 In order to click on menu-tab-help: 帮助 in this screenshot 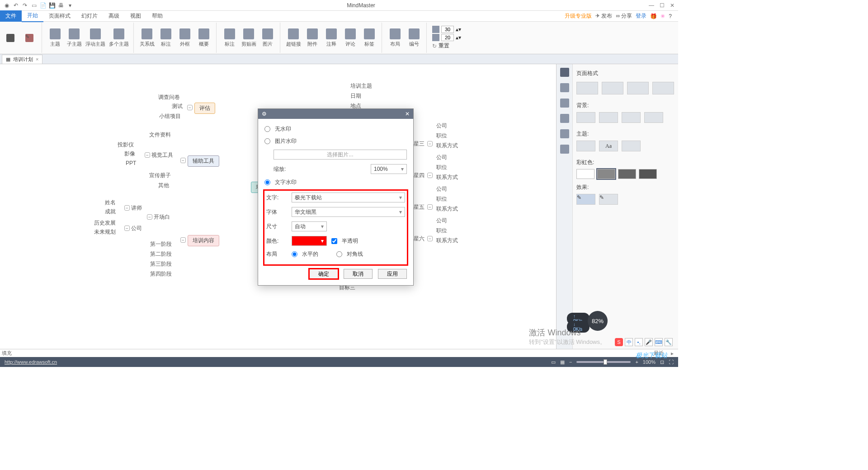, I will do `click(157, 16)`.